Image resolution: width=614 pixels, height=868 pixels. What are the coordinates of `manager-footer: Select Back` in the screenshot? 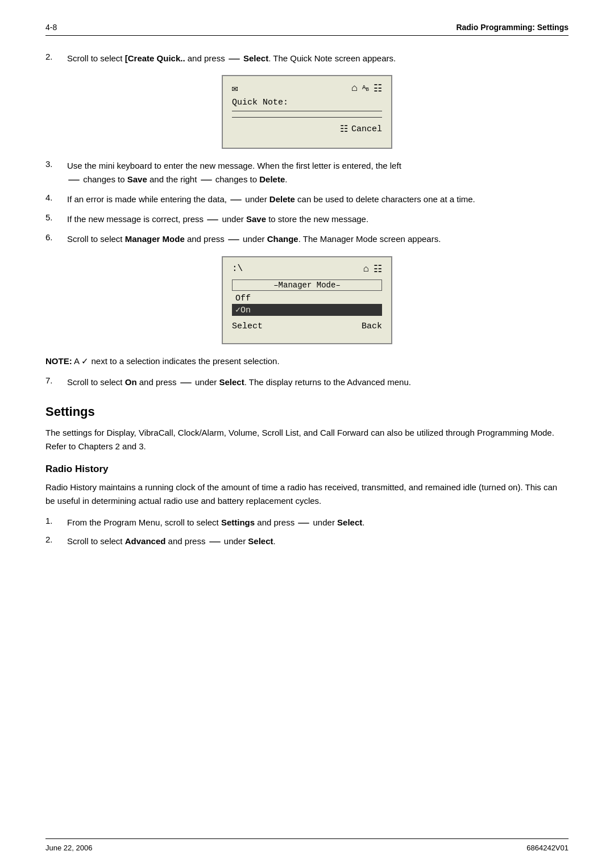 It's located at (307, 326).